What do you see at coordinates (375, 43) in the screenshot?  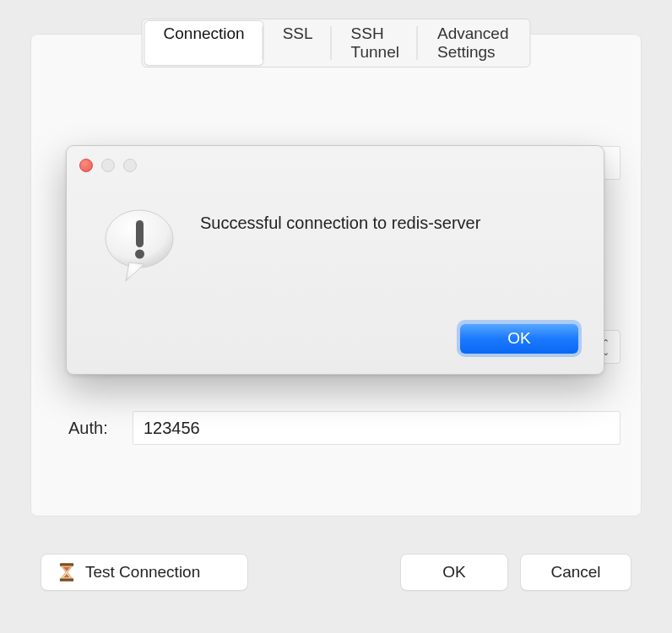 I see `tab-ssh-tunnel: SSH Tunnel` at bounding box center [375, 43].